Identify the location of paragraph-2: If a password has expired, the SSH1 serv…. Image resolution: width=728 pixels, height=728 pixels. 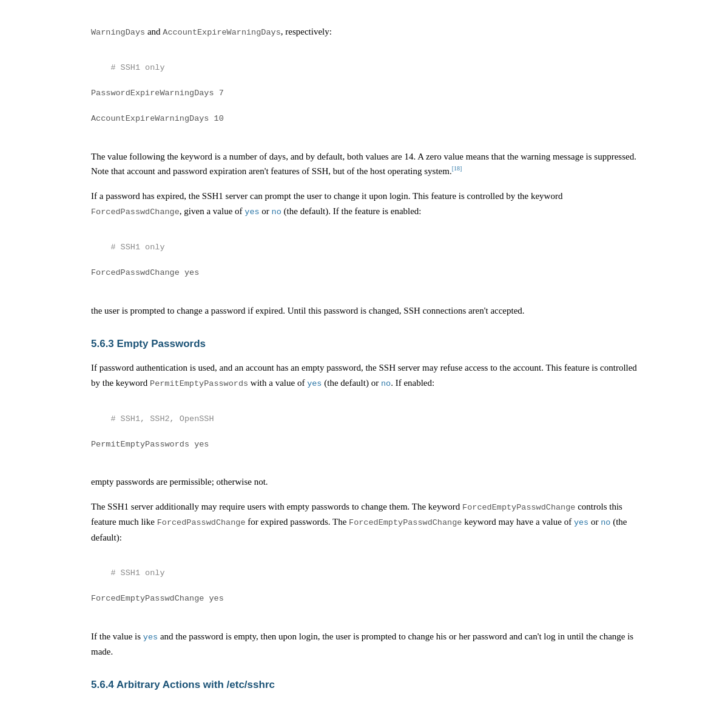
(364, 204).